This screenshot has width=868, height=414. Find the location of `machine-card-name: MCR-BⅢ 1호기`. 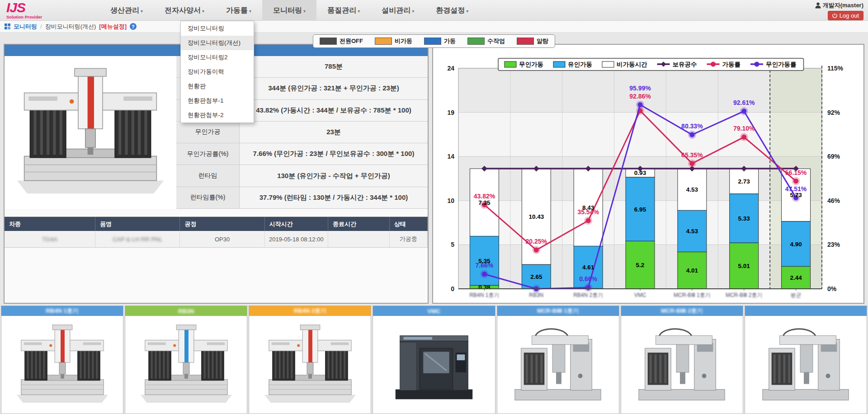

machine-card-name: MCR-BⅢ 1호기 is located at coordinates (558, 311).